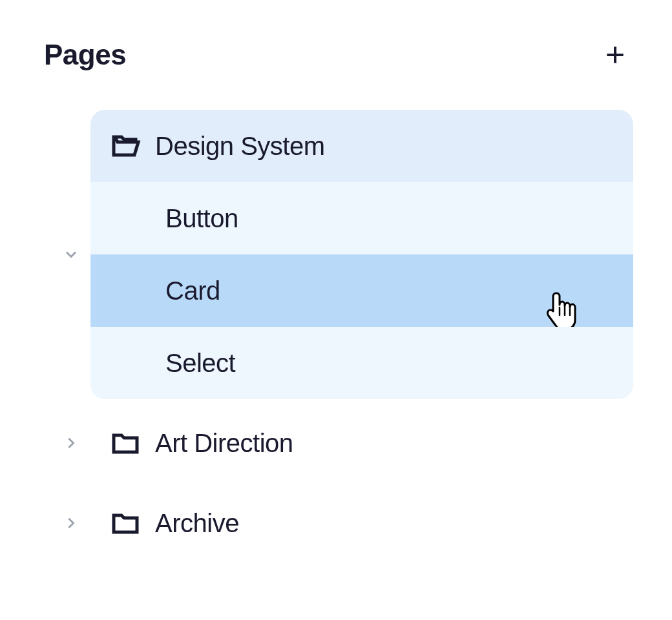  What do you see at coordinates (71, 443) in the screenshot?
I see `expand-toggle-art-direction` at bounding box center [71, 443].